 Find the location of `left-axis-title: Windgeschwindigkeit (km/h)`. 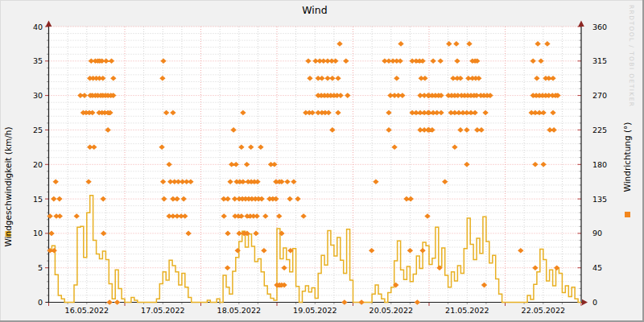

left-axis-title: Windgeschwindigkeit (km/h) is located at coordinates (8, 187).